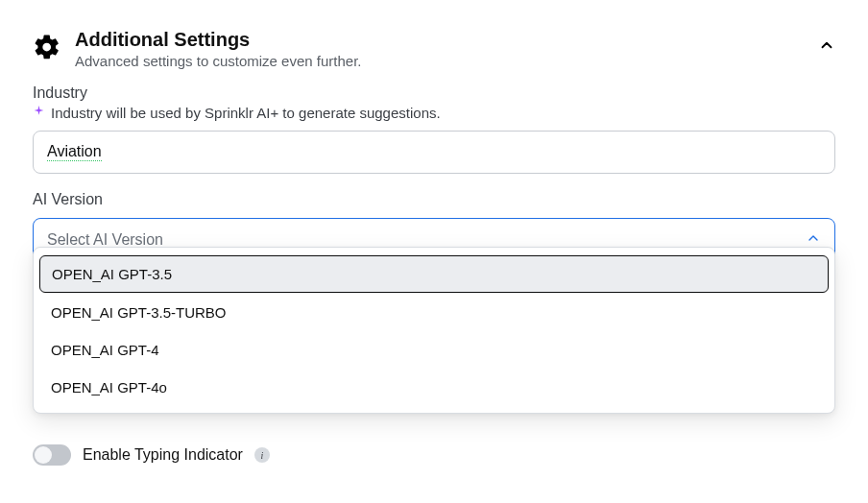  Describe the element at coordinates (434, 349) in the screenshot. I see `ai-version-option: OPEN_AI GPT-4` at that location.